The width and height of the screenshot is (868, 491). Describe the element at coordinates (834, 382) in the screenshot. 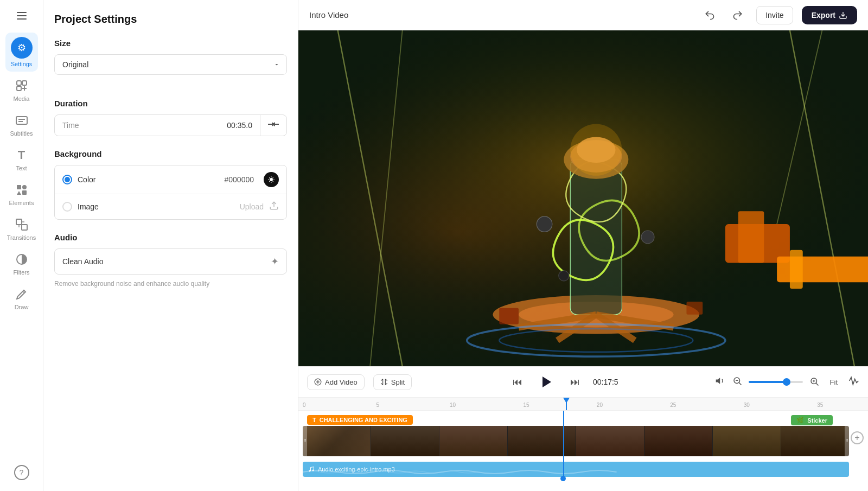

I see `fit-button: Fit` at that location.